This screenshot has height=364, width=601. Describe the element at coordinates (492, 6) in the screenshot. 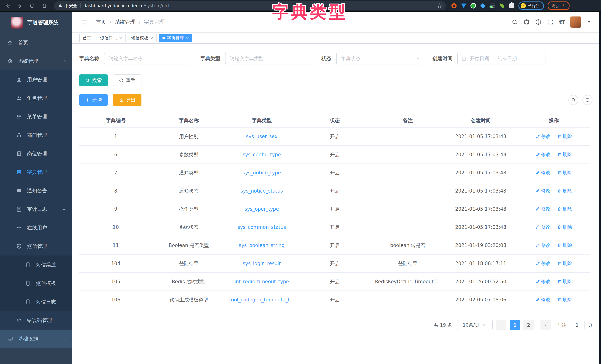

I see `extension-icon-tampermonkey: on` at that location.